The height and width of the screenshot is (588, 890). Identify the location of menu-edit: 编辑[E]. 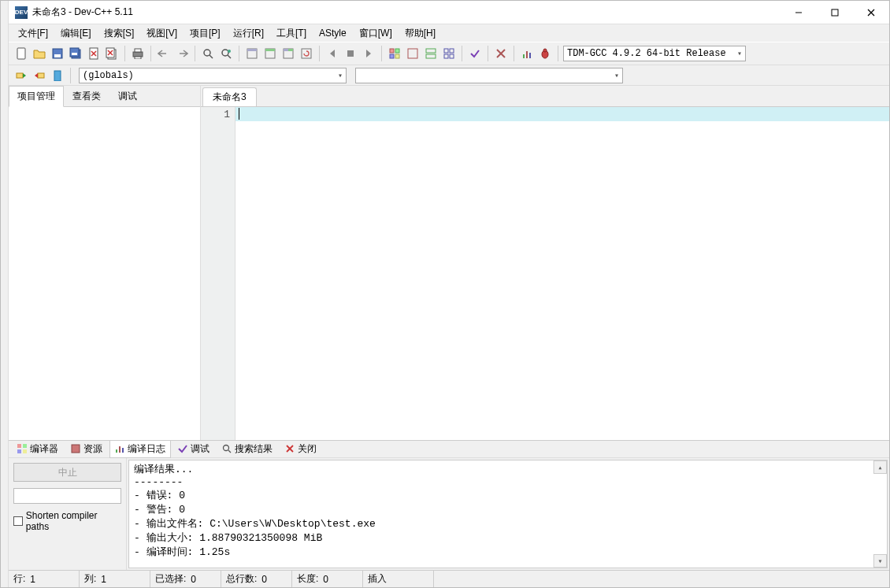
(76, 33).